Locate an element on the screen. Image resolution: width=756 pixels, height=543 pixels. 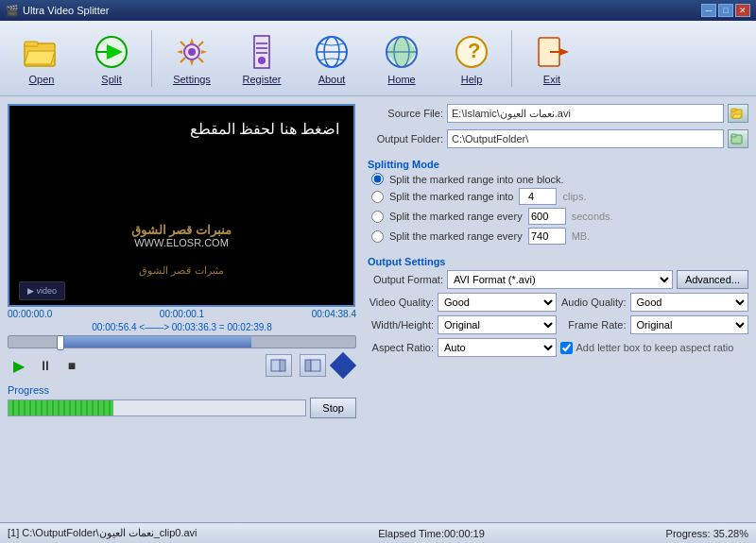
width-height-label: Width/Height: is located at coordinates (401, 325).